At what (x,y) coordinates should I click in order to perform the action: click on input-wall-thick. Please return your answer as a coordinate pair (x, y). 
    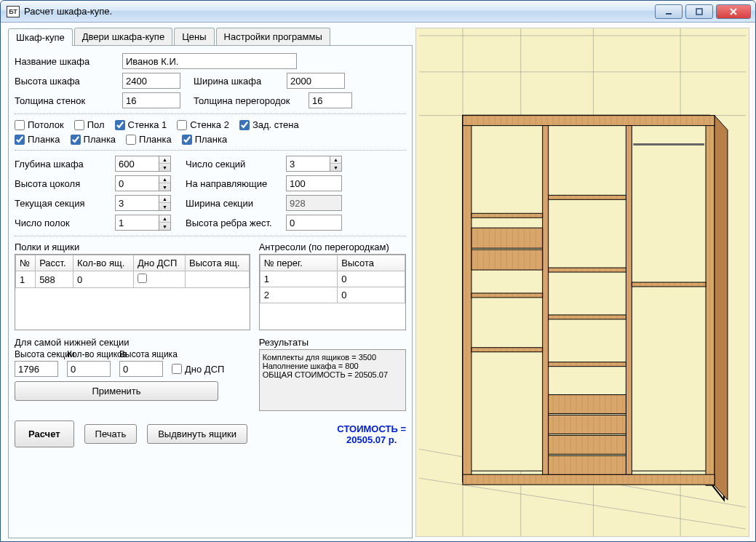
    Looking at the image, I should click on (151, 100).